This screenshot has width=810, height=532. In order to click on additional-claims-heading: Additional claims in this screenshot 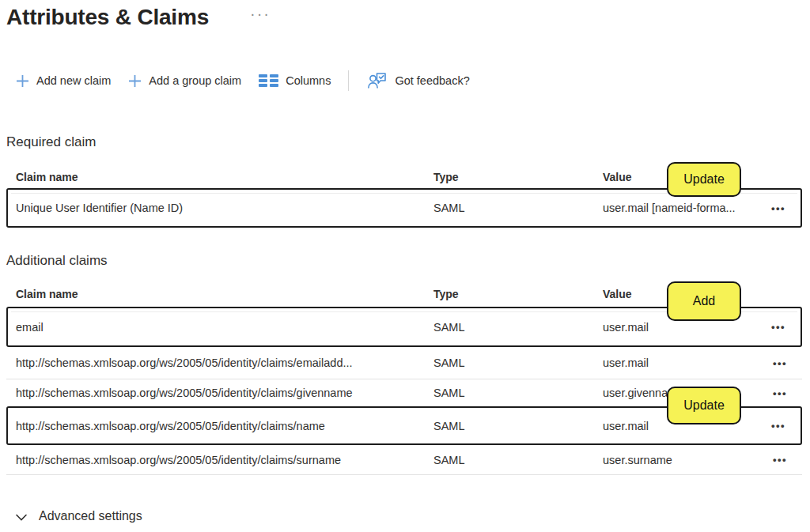, I will do `click(57, 261)`.